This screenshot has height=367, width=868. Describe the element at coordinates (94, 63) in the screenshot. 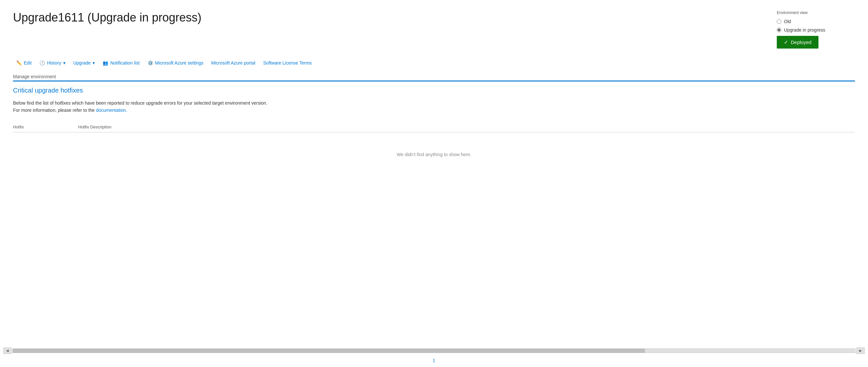

I see `upgrade-dropdown-icon: ▾` at that location.